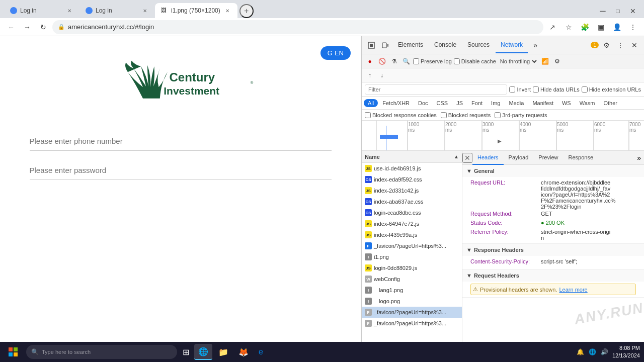  Describe the element at coordinates (412, 312) in the screenshot. I see `file-item-13: F _favicon/?pageUrl=https%3...` at that location.